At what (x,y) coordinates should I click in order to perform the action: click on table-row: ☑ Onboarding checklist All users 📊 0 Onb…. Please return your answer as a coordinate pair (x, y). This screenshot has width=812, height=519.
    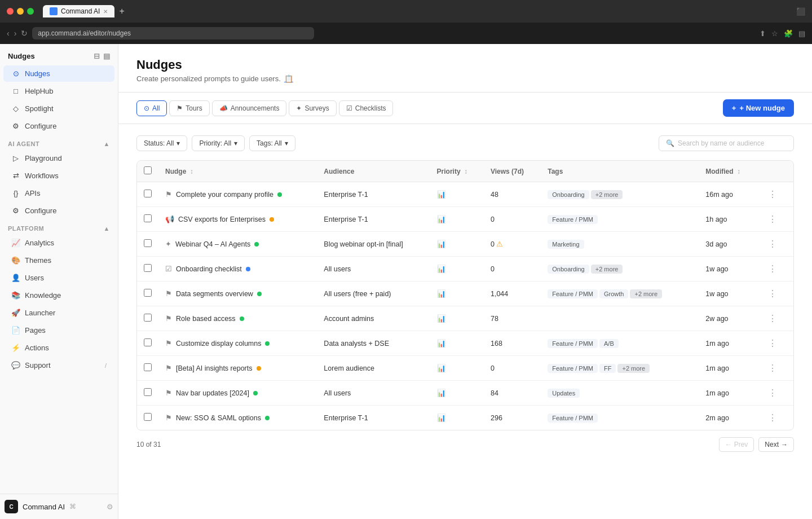
    Looking at the image, I should click on (465, 269).